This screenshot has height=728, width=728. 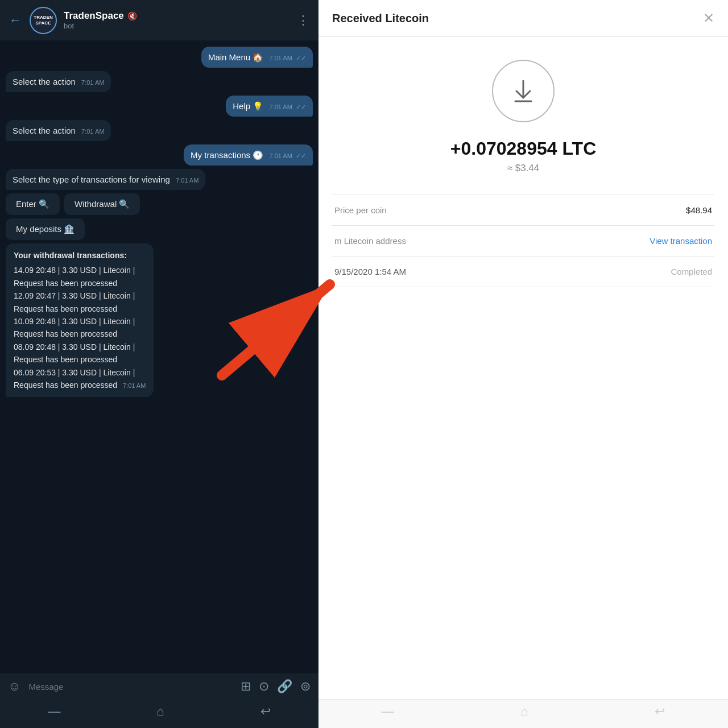 I want to click on message-select-action-2: Select the action 7:01 AM, so click(x=159, y=131).